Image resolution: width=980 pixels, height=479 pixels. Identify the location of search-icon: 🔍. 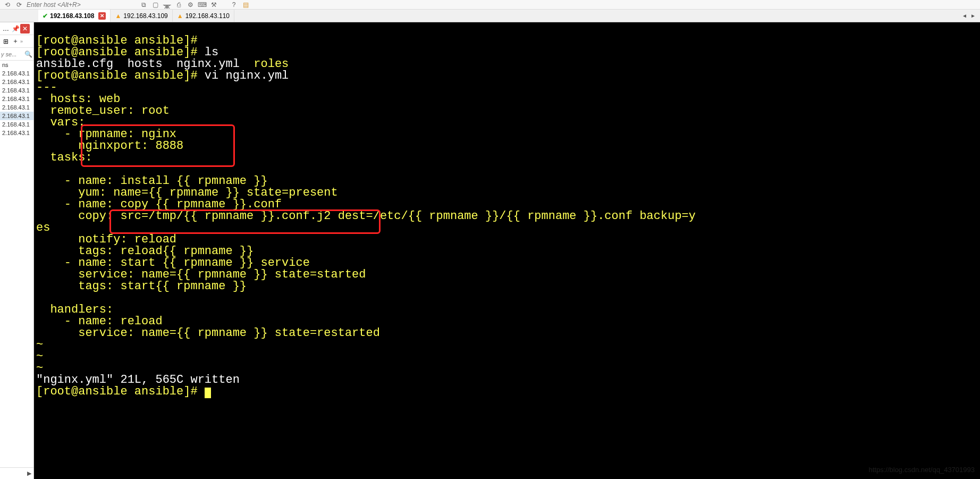
(29, 54).